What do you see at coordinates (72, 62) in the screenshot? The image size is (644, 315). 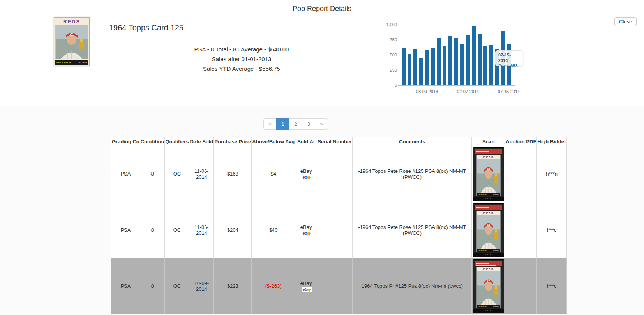 I see `card-footer: PETE ROSE 2nd base` at bounding box center [72, 62].